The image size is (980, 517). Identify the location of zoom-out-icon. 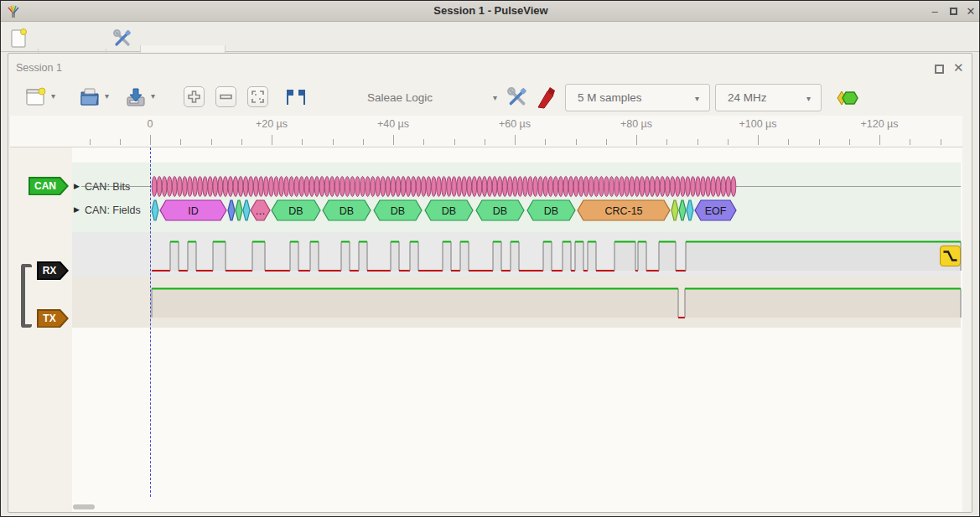
(226, 97).